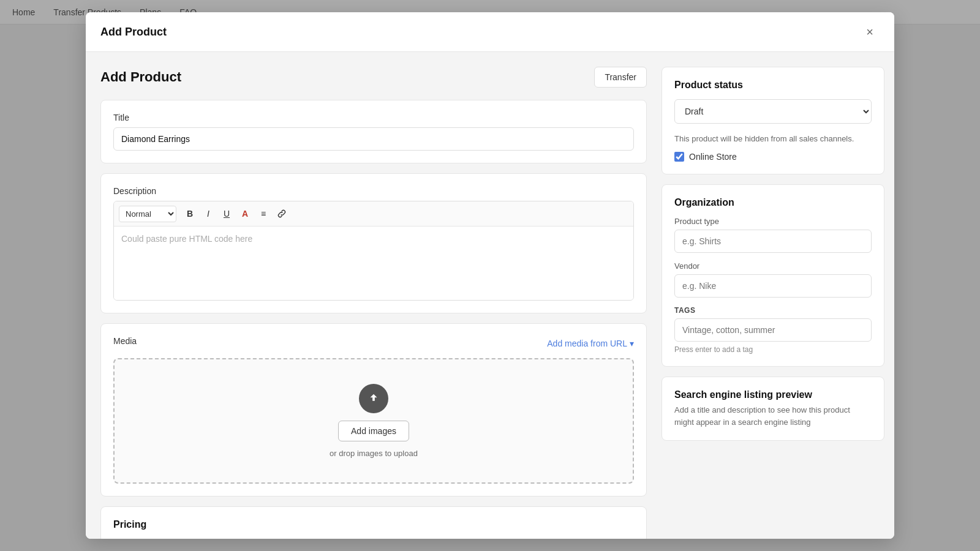 The width and height of the screenshot is (980, 551). I want to click on page-title: Add Product, so click(141, 77).